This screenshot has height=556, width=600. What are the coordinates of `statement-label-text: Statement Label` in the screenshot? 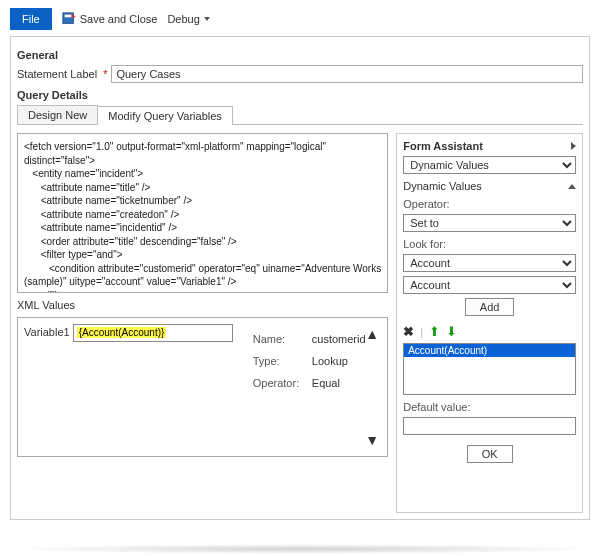 It's located at (57, 74).